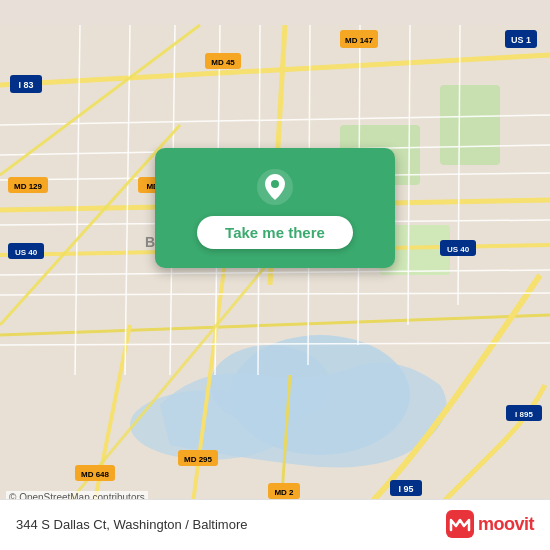 Image resolution: width=550 pixels, height=550 pixels. Describe the element at coordinates (223, 62) in the screenshot. I see `svg-text: MD 45` at that location.